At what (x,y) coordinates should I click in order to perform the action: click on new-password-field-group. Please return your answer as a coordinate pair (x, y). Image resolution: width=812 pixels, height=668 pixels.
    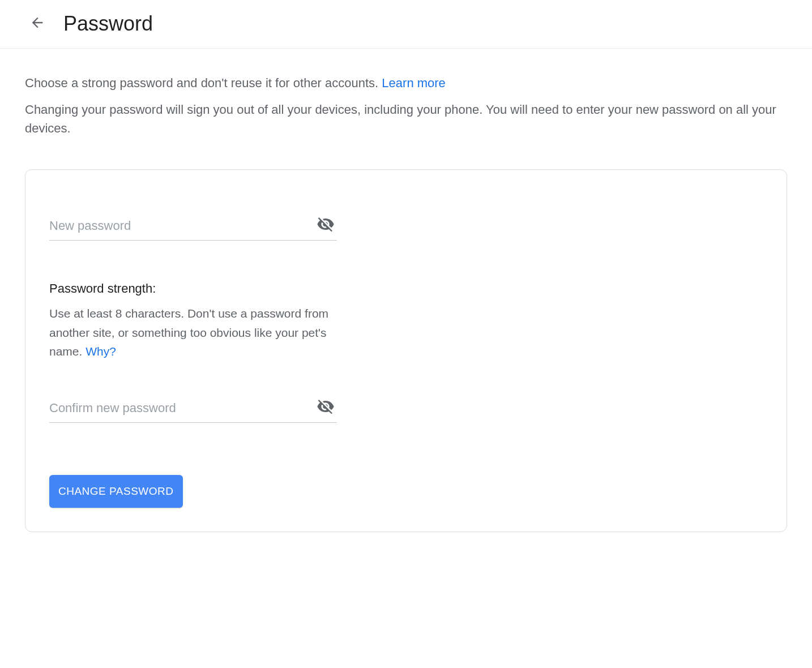
    Looking at the image, I should click on (193, 228).